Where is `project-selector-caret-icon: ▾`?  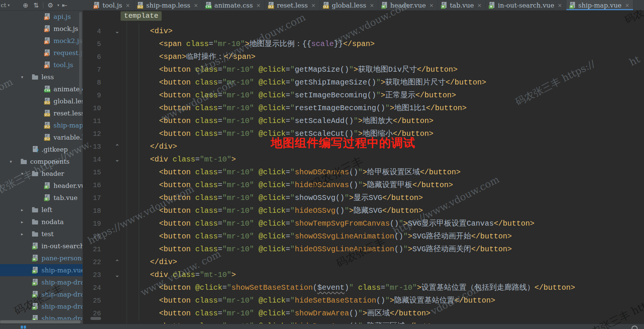 project-selector-caret-icon: ▾ is located at coordinates (8, 5).